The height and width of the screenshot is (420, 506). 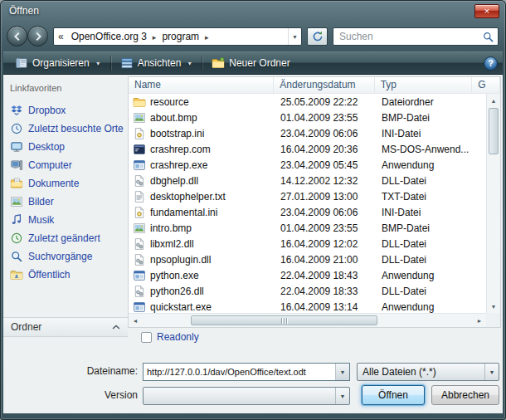 I want to click on filetype-select: Alle Dateien (*.*) ▼, so click(x=428, y=372).